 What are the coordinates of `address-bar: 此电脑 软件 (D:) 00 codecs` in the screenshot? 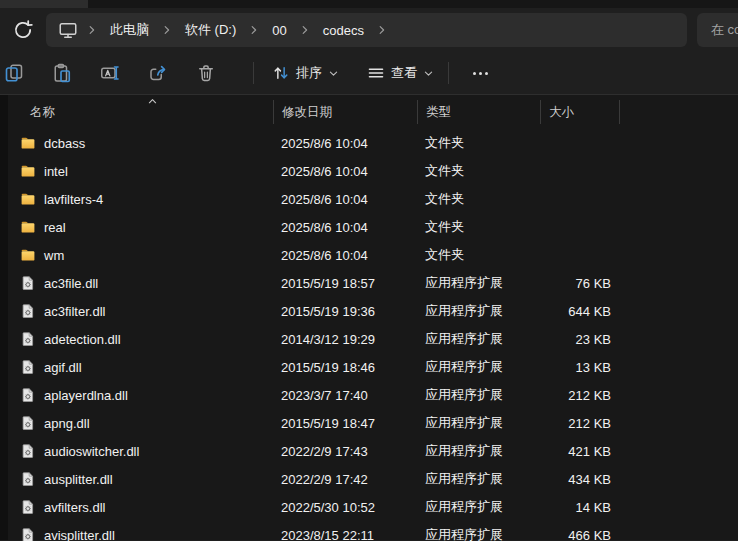 It's located at (366, 30).